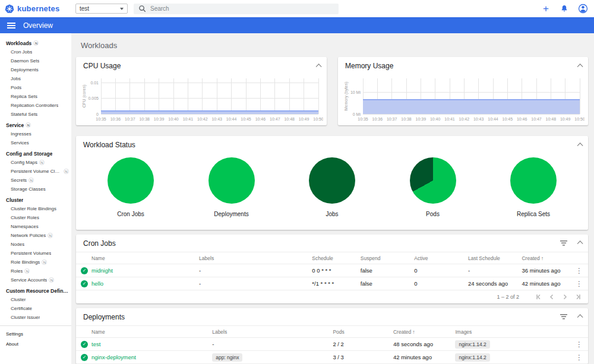  What do you see at coordinates (36, 344) in the screenshot?
I see `sidebar-item: About` at bounding box center [36, 344].